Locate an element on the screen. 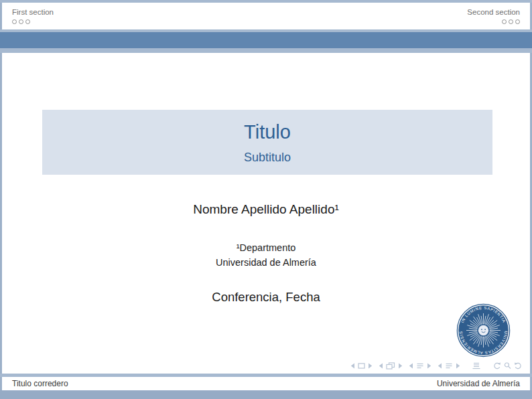 The height and width of the screenshot is (399, 532). prev-slide-icon is located at coordinates (352, 366).